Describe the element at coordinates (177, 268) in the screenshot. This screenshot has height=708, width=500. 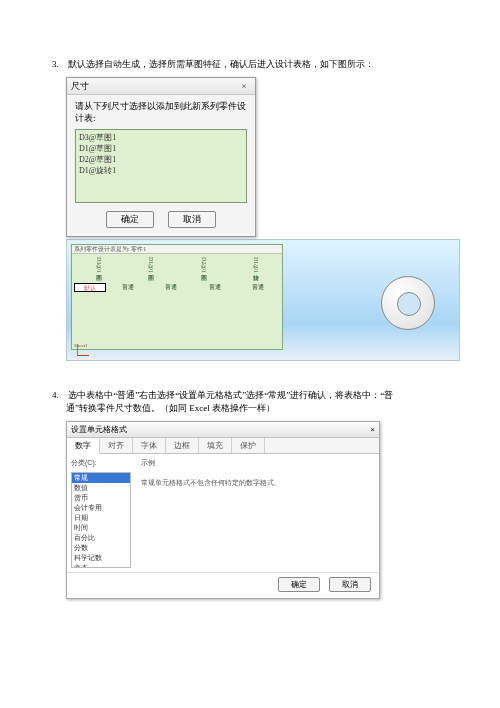
I see `column-headers: D3@草图1 D1@草图1 D2@草图1 D1@旋转1` at that location.